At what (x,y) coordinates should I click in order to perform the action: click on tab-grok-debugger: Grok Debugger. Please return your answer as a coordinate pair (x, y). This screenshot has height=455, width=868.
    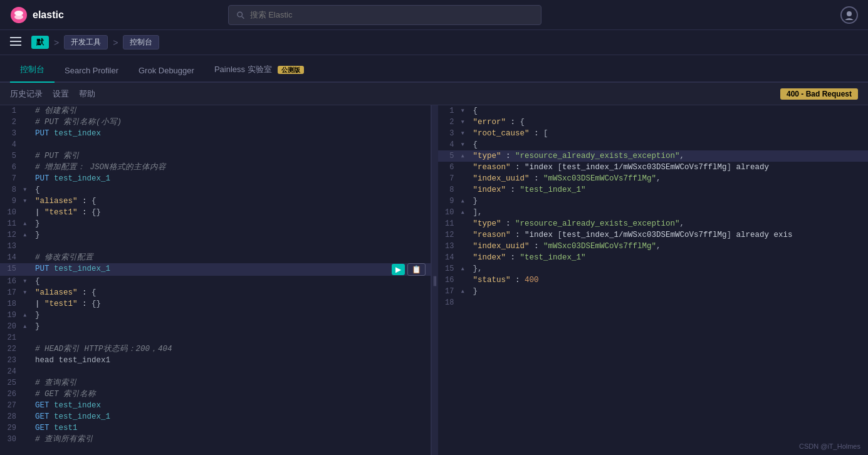
    Looking at the image, I should click on (167, 71).